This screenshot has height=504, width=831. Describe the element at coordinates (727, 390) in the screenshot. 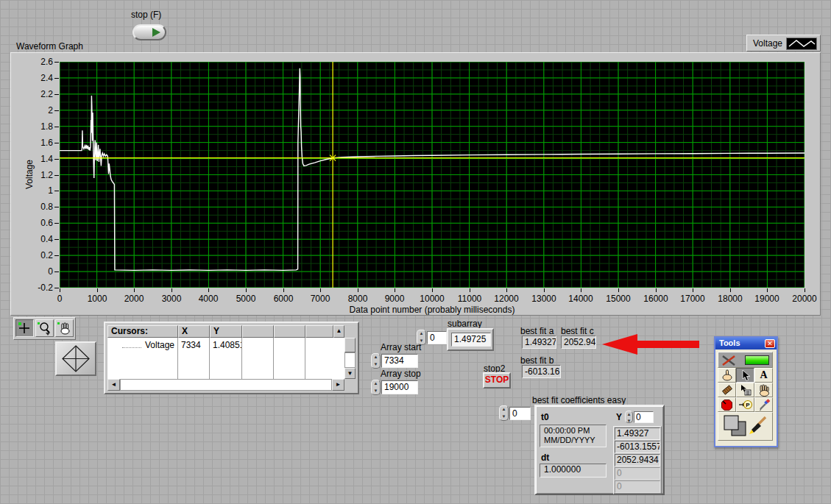

I see `wire-spool-icon` at that location.